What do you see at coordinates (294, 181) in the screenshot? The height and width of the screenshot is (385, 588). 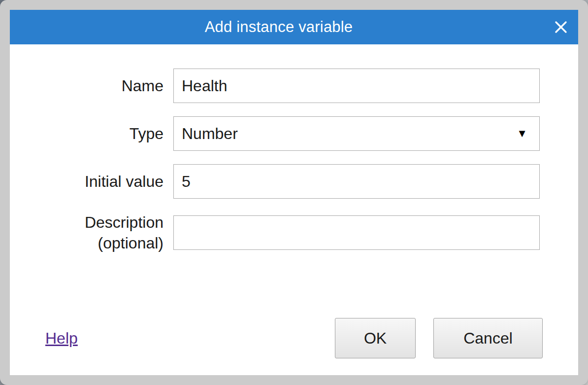 I see `initial-value-row: Initial value` at bounding box center [294, 181].